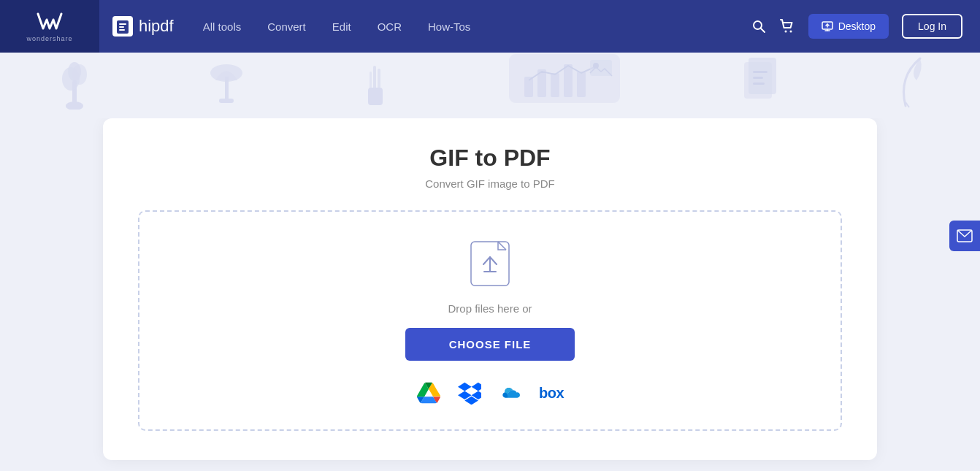 The width and height of the screenshot is (980, 471). Describe the element at coordinates (564, 85) in the screenshot. I see `monitor-illustration` at that location.